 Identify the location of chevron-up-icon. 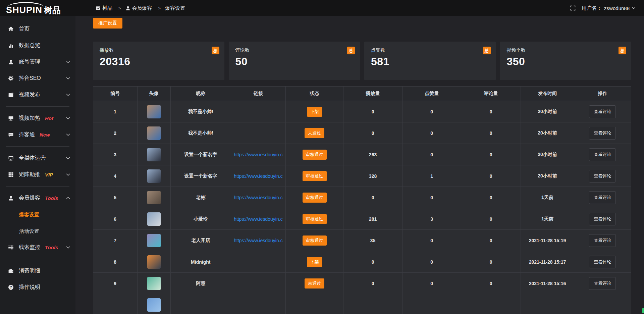
(68, 198).